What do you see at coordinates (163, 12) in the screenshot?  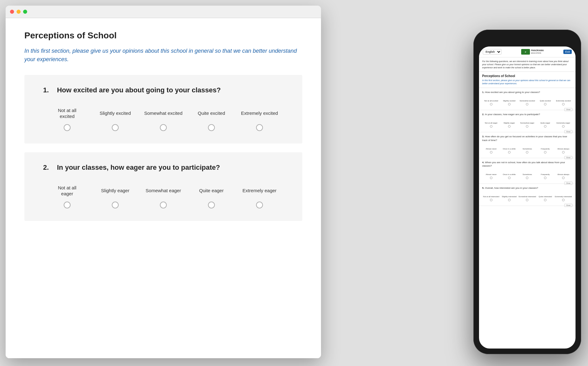 I see `titlebar` at bounding box center [163, 12].